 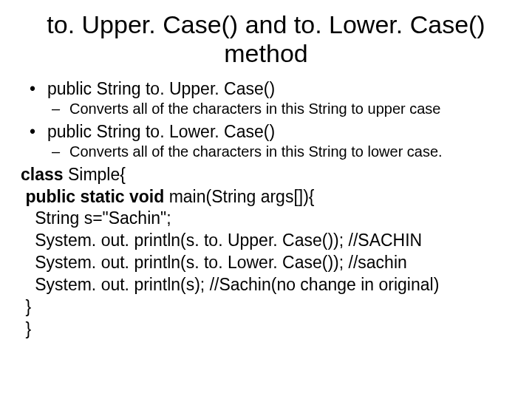 I want to click on code-line-2: public static void main(String args[]){, so click(x=266, y=197).